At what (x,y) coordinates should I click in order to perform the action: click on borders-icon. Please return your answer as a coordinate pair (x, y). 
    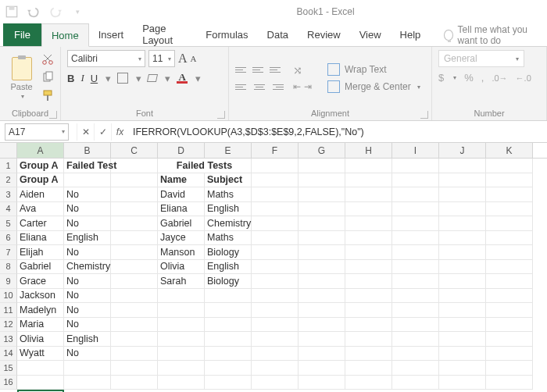
    Looking at the image, I should click on (123, 78).